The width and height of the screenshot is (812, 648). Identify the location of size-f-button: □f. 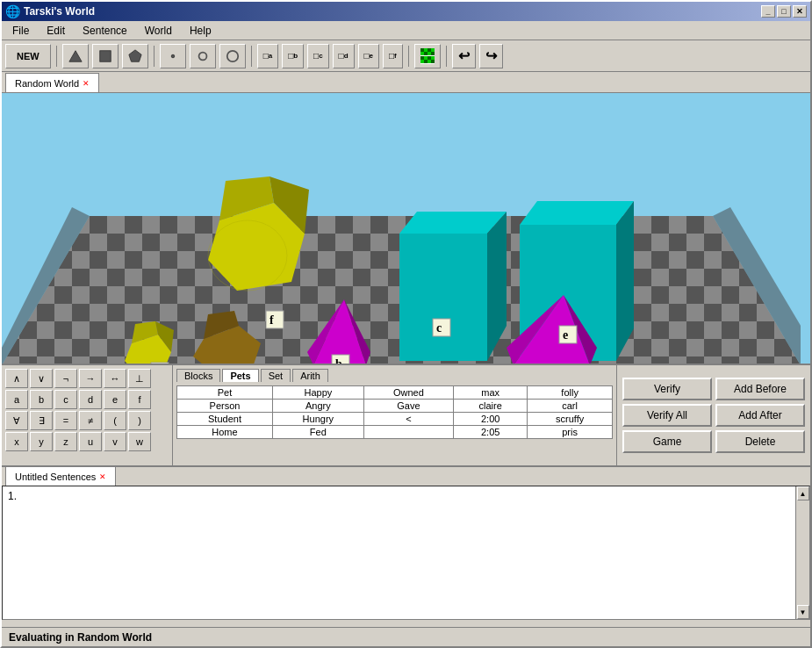
(393, 56).